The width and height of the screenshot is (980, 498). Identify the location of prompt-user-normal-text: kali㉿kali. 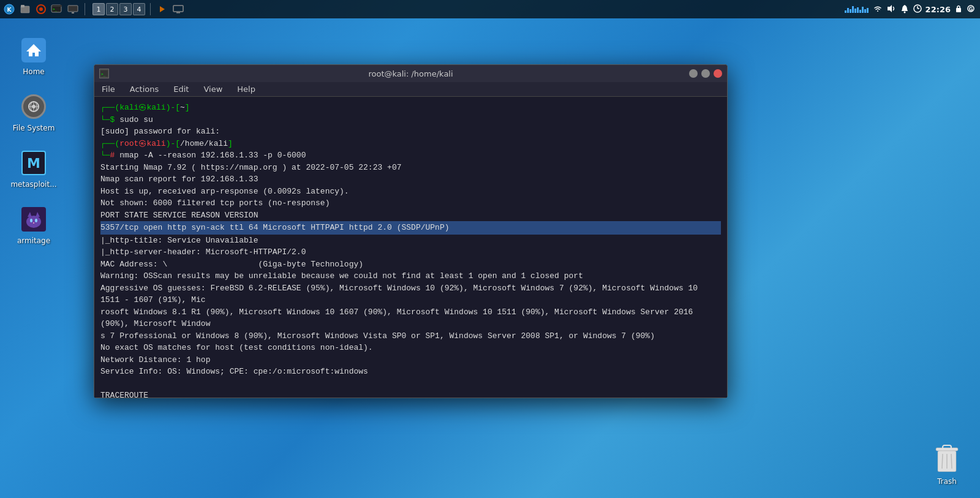
(142, 108).